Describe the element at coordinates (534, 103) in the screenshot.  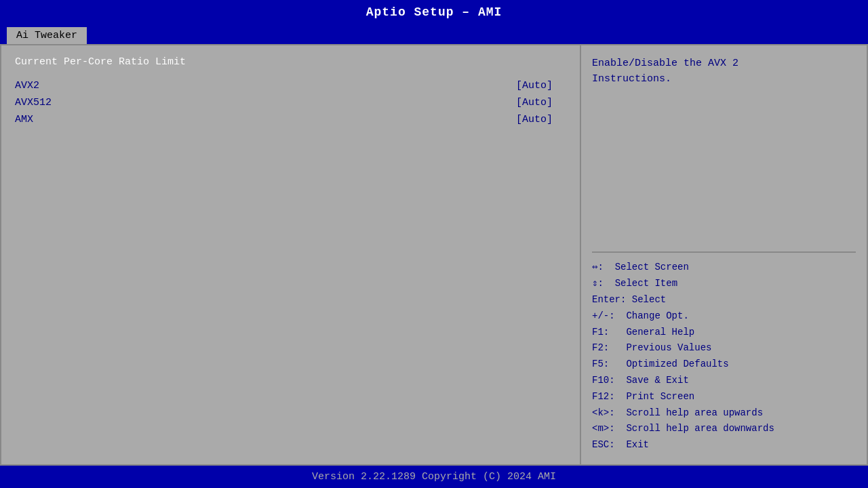
I see `setting-value-avx512: [Auto]` at that location.